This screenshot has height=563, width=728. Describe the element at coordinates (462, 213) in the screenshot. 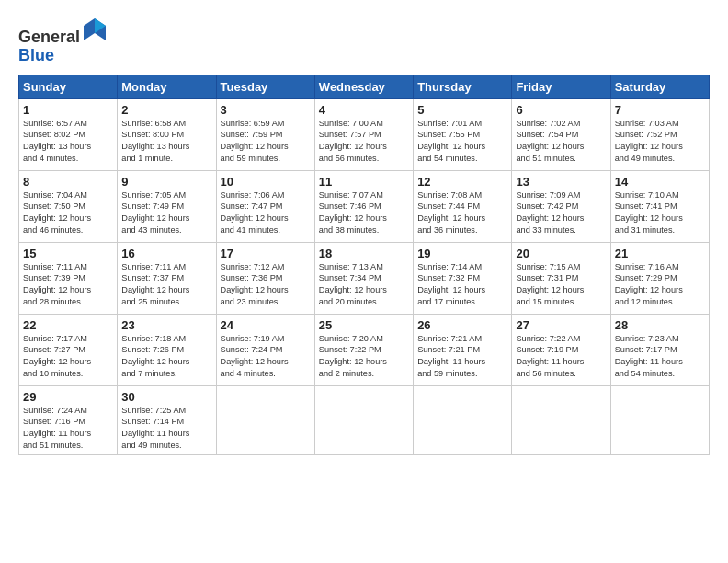

I see `day-info: Sunrise: 7:08 AM Sunset: 7:44 PM Dayligh…` at that location.